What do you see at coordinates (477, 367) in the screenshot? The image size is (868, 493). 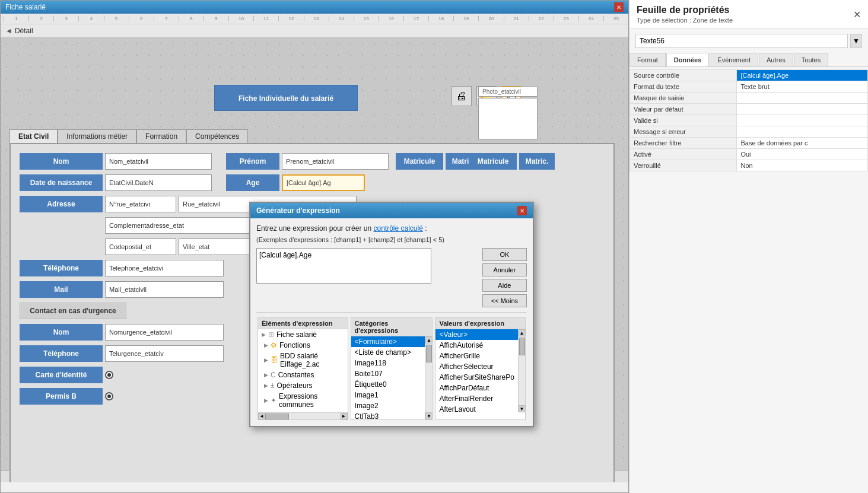 I see `list-item: AfficherSélecteur` at bounding box center [477, 367].